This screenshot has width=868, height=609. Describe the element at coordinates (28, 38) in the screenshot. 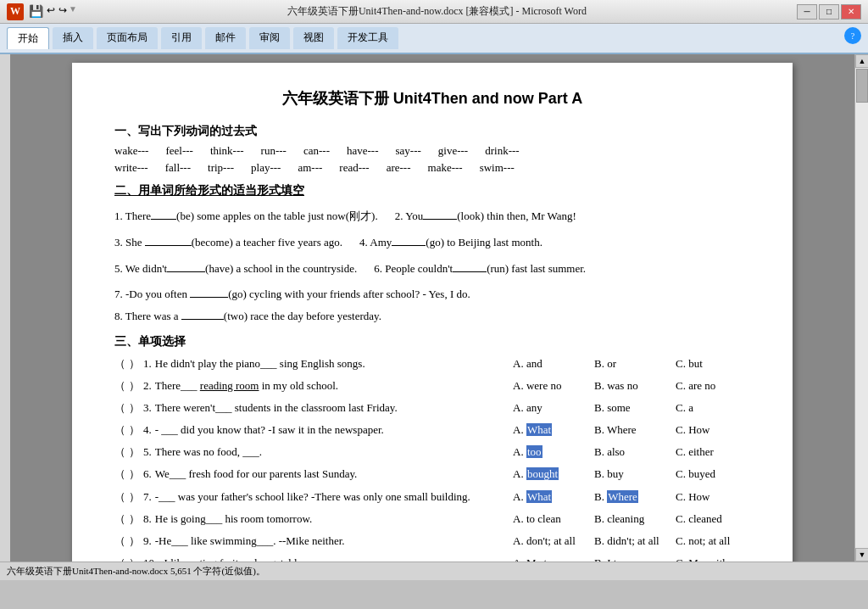

I see `tab-home: 开始` at that location.